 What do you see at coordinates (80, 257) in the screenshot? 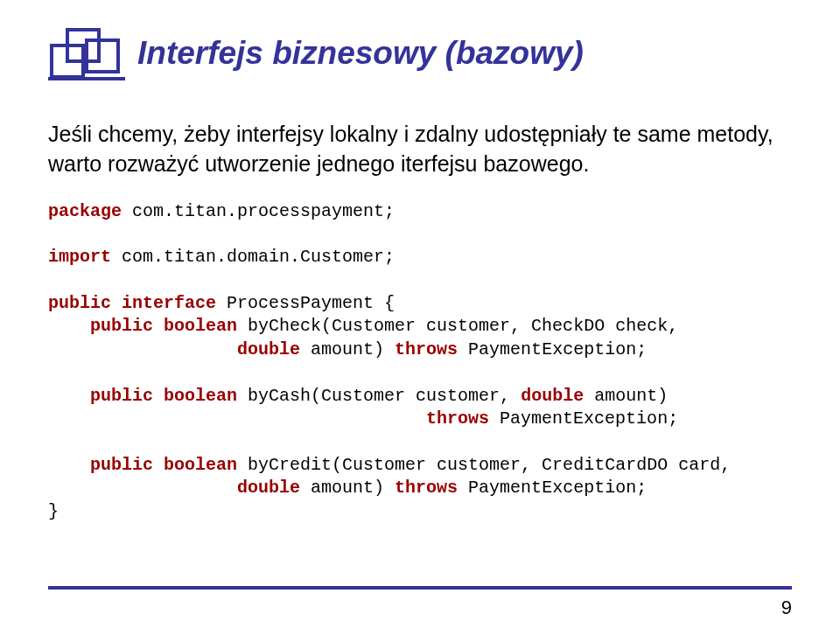
I see `keyword-import: import` at bounding box center [80, 257].